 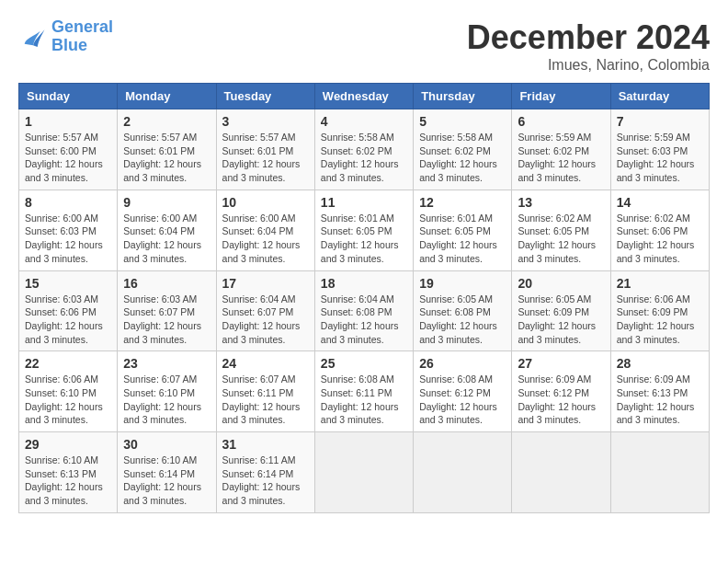 I want to click on calendar-day-cell: 14Sunrise: 6:02 AM Sunset: 6:06 PM Dayli…, so click(x=660, y=230).